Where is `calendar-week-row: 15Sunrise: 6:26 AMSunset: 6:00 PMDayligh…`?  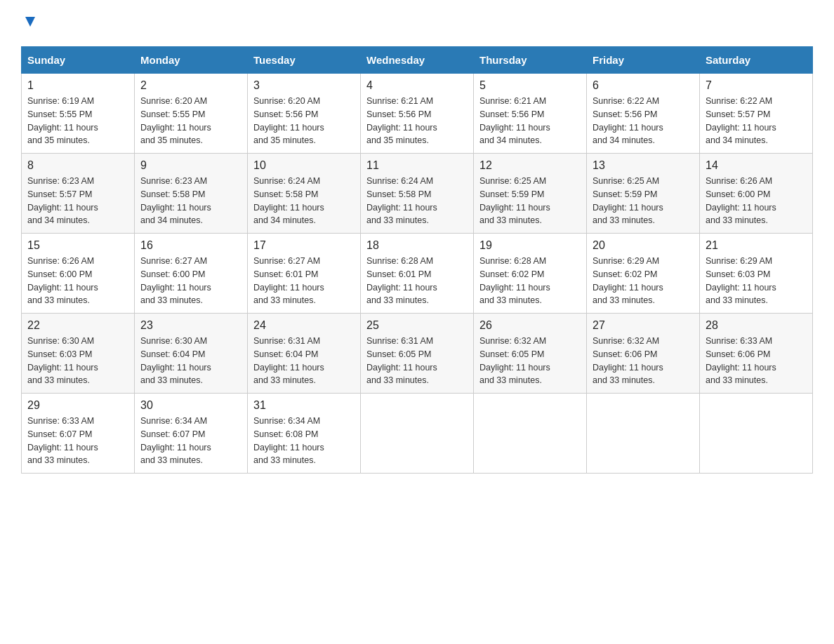 calendar-week-row: 15Sunrise: 6:26 AMSunset: 6:00 PMDayligh… is located at coordinates (417, 274).